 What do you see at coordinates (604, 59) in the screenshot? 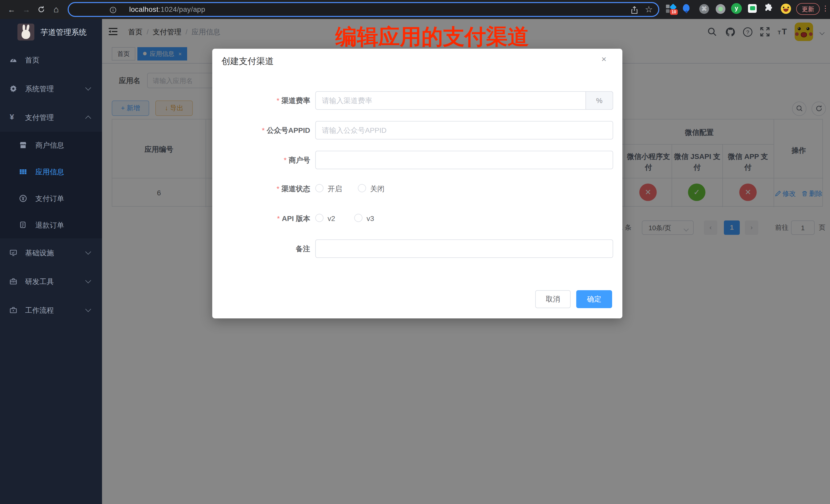
I see `dialog-close-icon: ×` at bounding box center [604, 59].